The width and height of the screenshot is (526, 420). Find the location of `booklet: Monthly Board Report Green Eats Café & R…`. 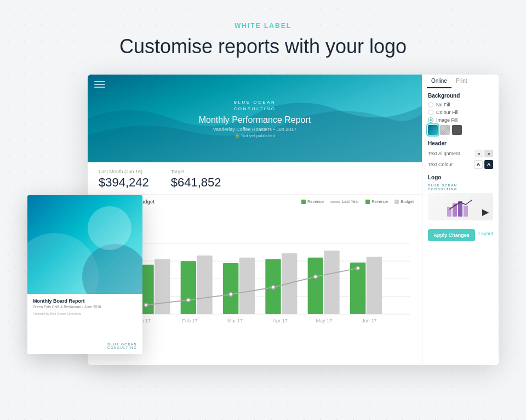

booklet: Monthly Board Report Green Eats Café & R… is located at coordinates (85, 275).